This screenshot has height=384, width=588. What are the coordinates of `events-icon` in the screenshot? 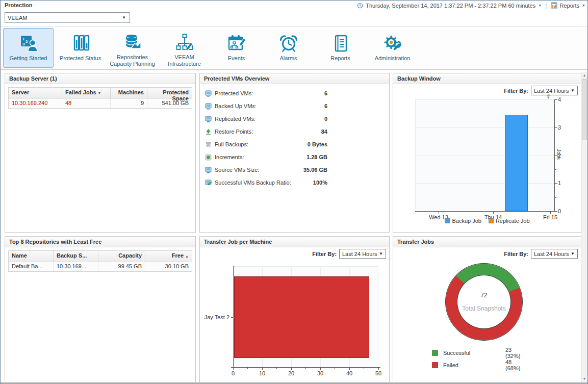 It's located at (237, 43).